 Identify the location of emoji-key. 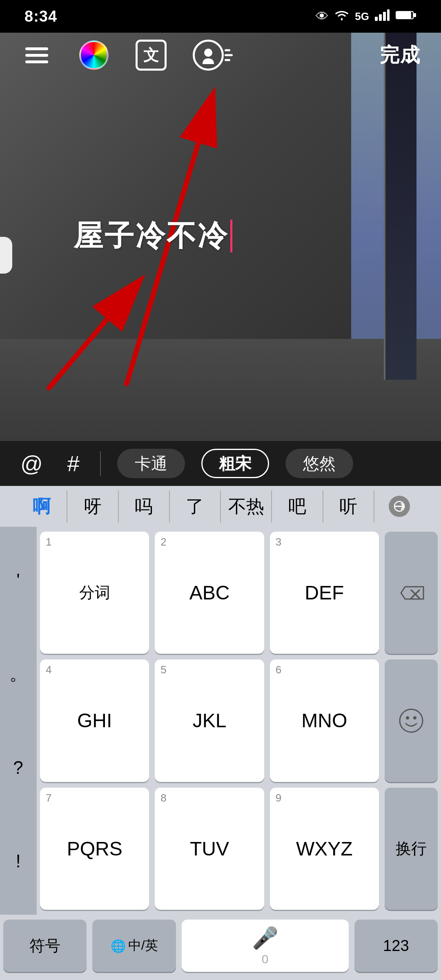
(411, 720).